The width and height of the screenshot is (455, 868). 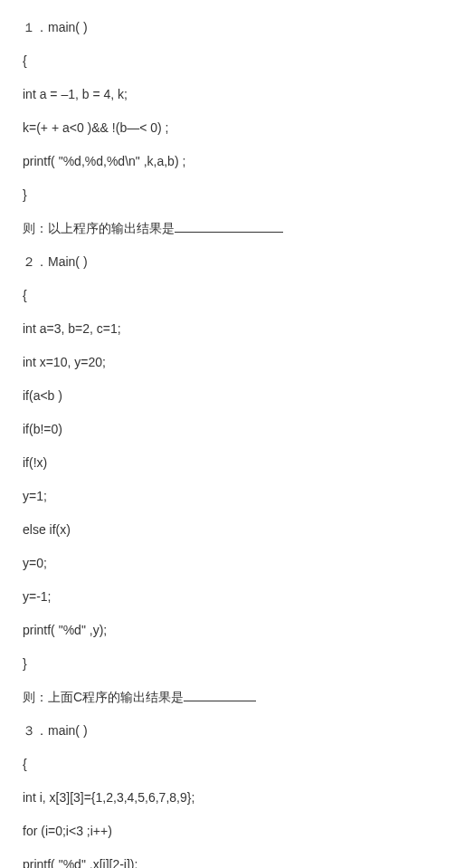 What do you see at coordinates (228, 463) in the screenshot?
I see `code-line: if(!x)` at bounding box center [228, 463].